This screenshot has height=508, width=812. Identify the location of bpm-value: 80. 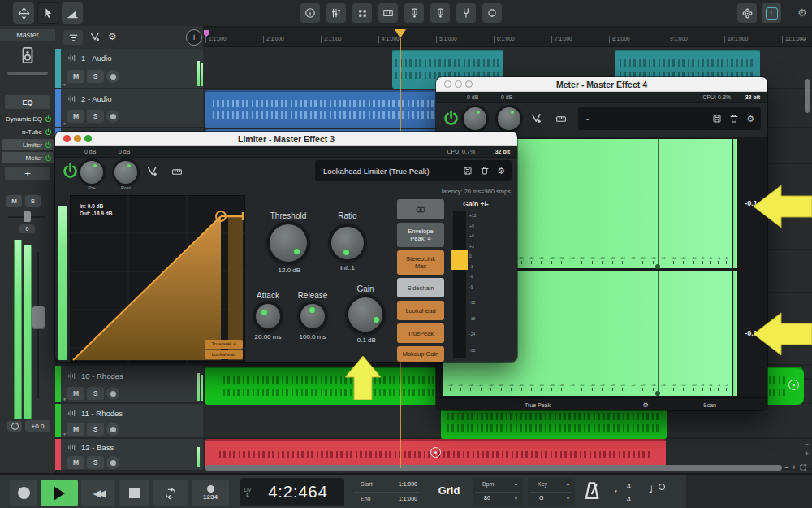
(487, 497).